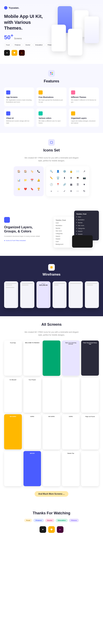 The width and height of the screenshot is (103, 644). What do you see at coordinates (52, 160) in the screenshot?
I see `icons-set-desc: We created 90+ FREE Icons for you with a…` at bounding box center [52, 160].